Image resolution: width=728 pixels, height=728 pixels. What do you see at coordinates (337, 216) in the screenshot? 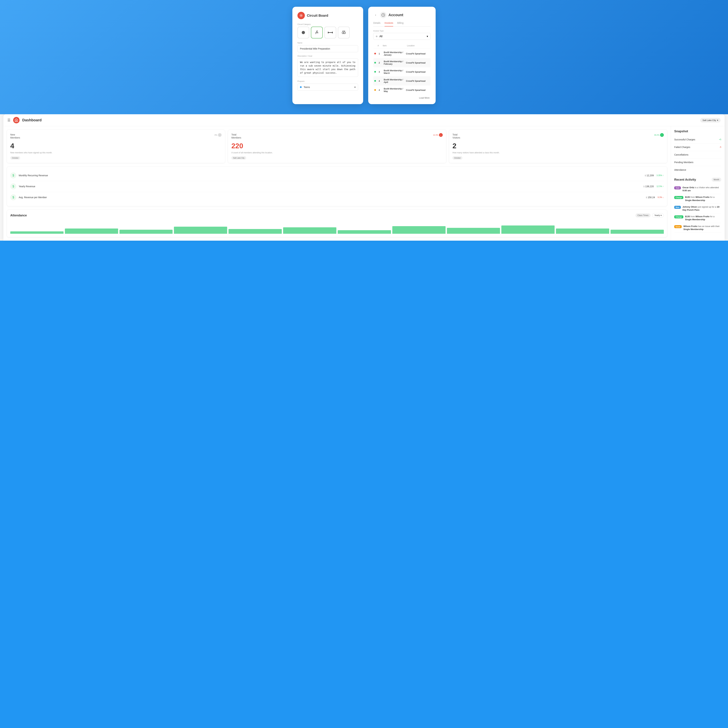
I see `attendance-header: Attendance Class Times Yearly ▾` at bounding box center [337, 216].